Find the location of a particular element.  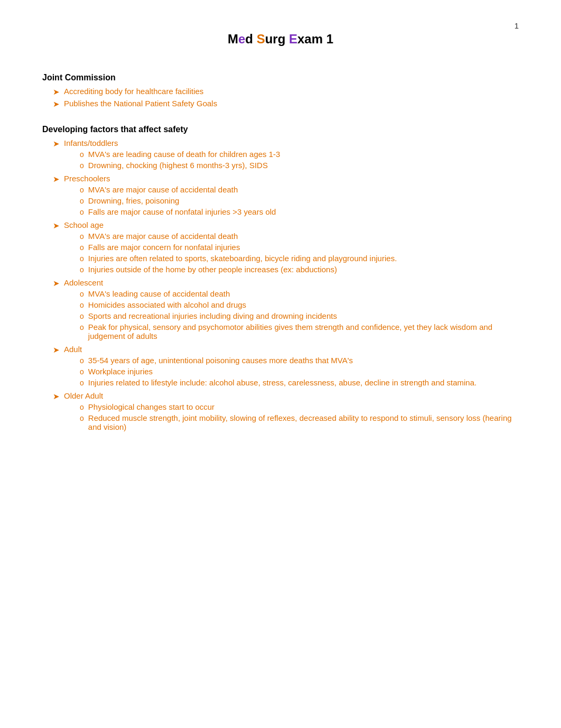

subitem-text: Injuries are often related to sports, sk… is located at coordinates (303, 258).